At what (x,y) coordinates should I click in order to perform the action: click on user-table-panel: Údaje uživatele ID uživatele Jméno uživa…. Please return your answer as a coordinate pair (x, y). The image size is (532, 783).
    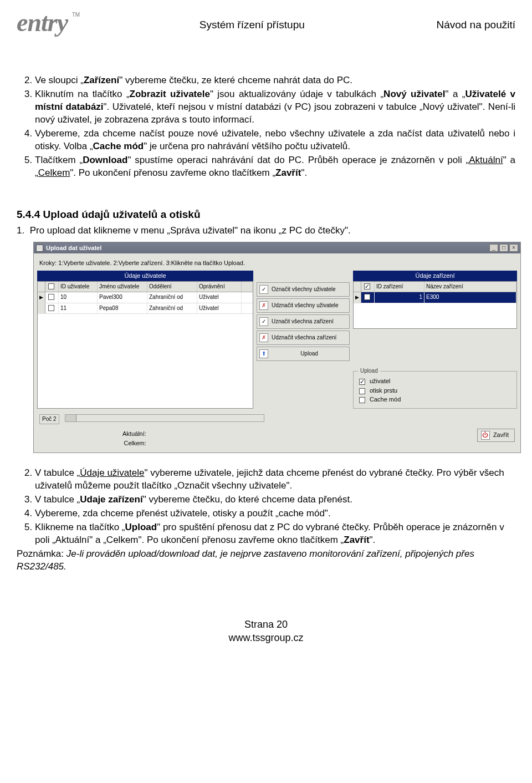
    Looking at the image, I should click on (145, 339).